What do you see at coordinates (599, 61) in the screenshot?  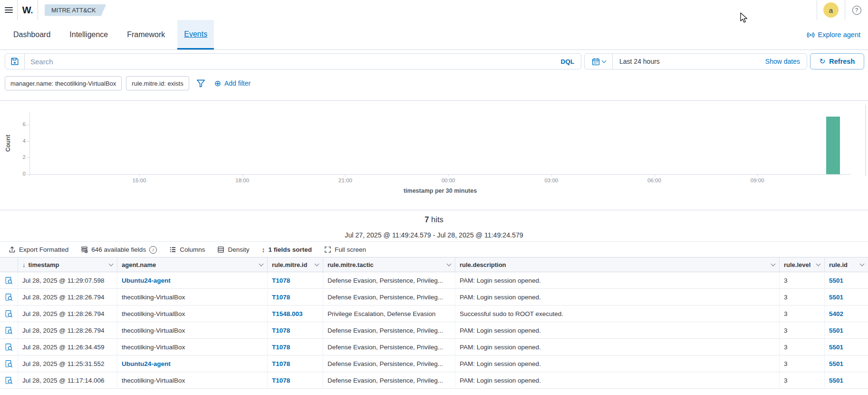 I see `quick-select-button` at bounding box center [599, 61].